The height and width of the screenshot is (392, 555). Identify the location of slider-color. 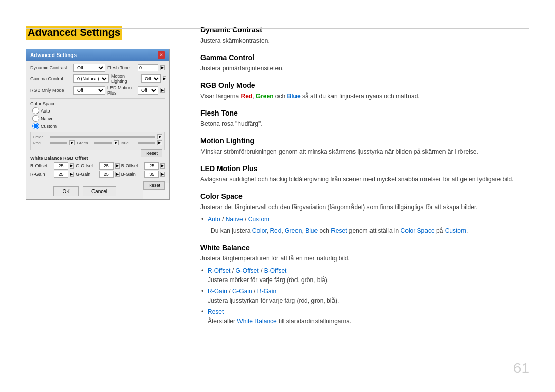
(103, 137).